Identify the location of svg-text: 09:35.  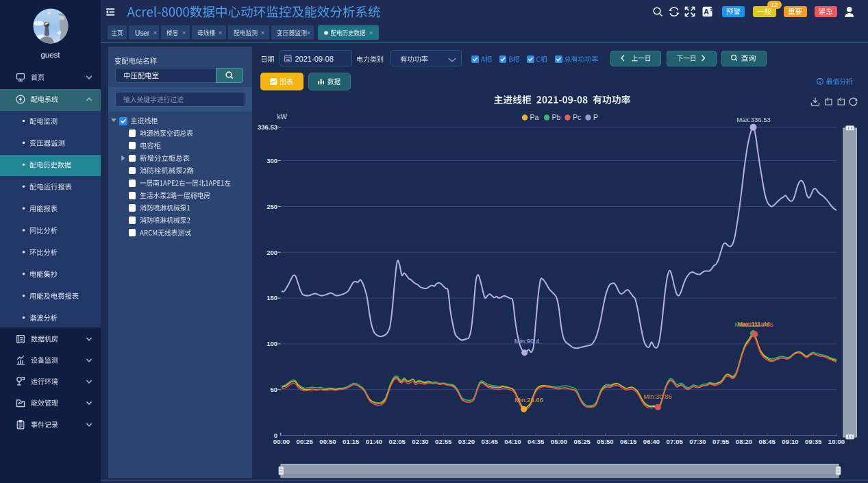
(814, 441).